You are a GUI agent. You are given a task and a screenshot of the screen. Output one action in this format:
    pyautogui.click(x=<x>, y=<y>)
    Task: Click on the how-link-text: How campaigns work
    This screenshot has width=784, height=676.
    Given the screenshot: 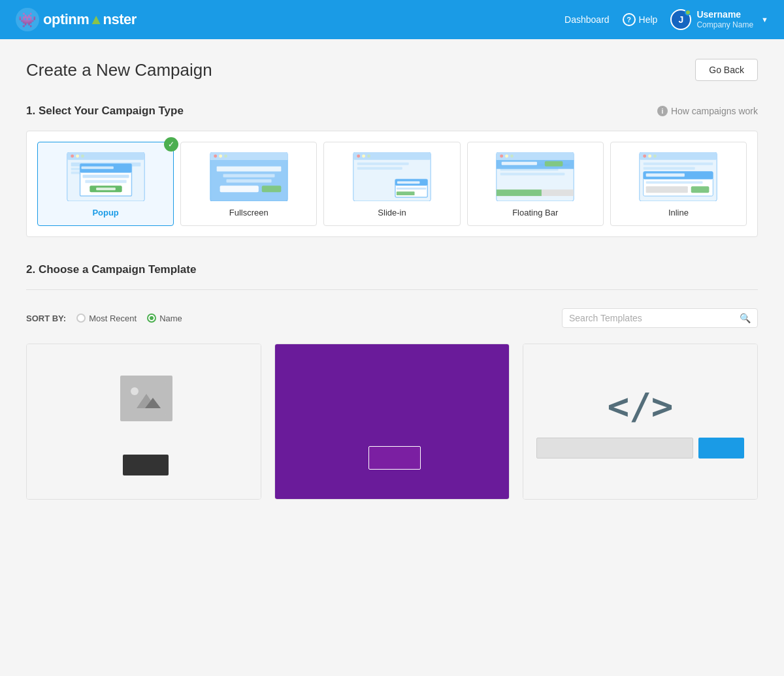 What is the action you would take?
    pyautogui.click(x=715, y=111)
    